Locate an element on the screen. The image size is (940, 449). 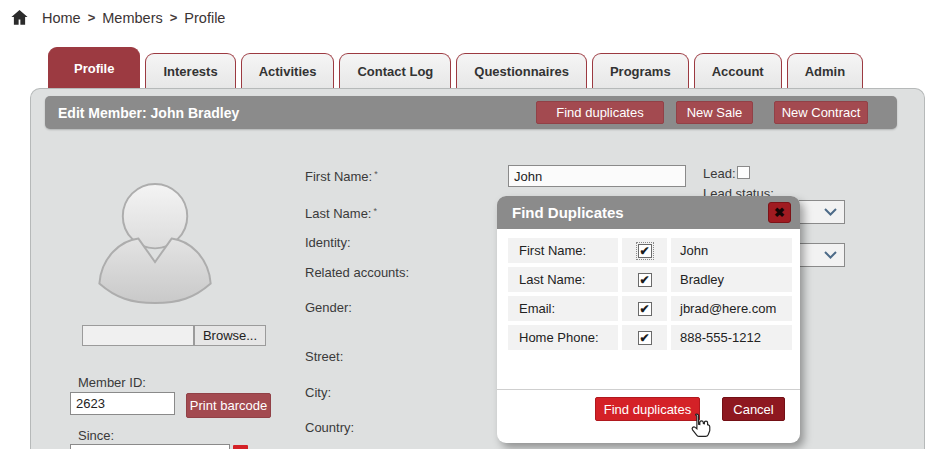
last-name-check: ✔ is located at coordinates (645, 280).